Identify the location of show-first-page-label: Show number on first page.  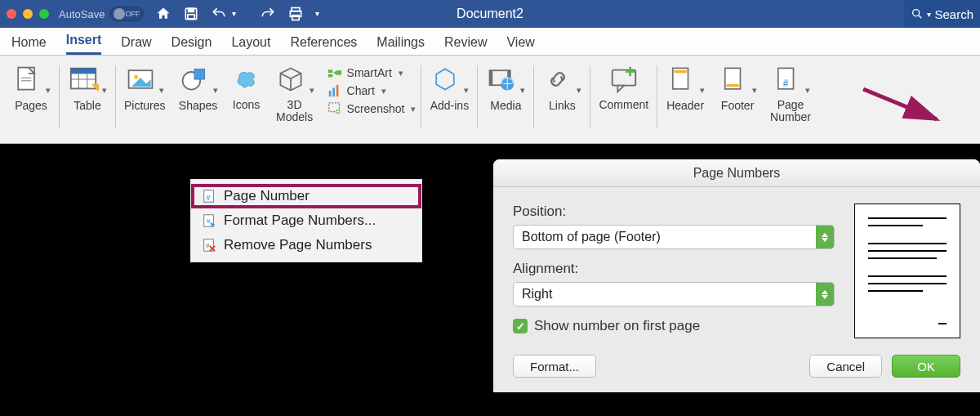
(617, 326).